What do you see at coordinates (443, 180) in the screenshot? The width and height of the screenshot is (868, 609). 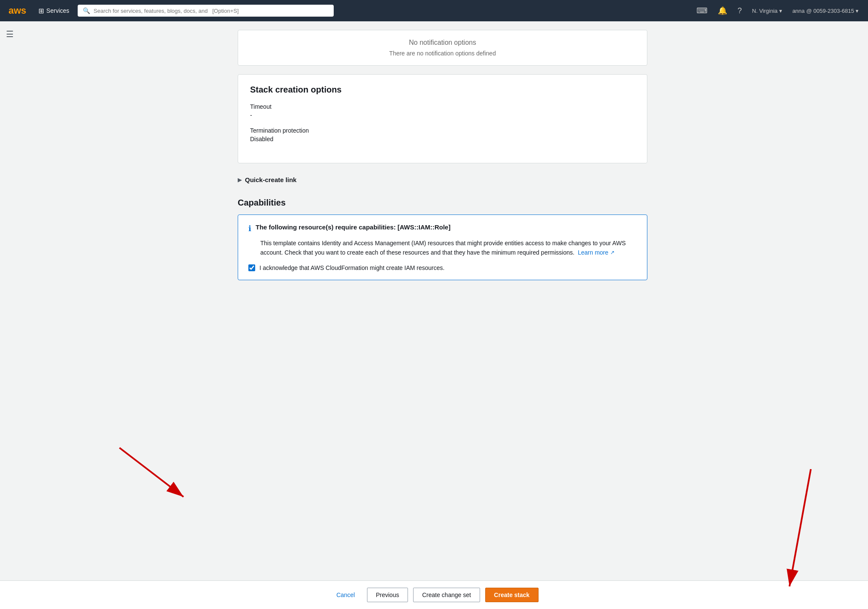 I see `quick-create-toggle: ▶ Quick-create link` at bounding box center [443, 180].